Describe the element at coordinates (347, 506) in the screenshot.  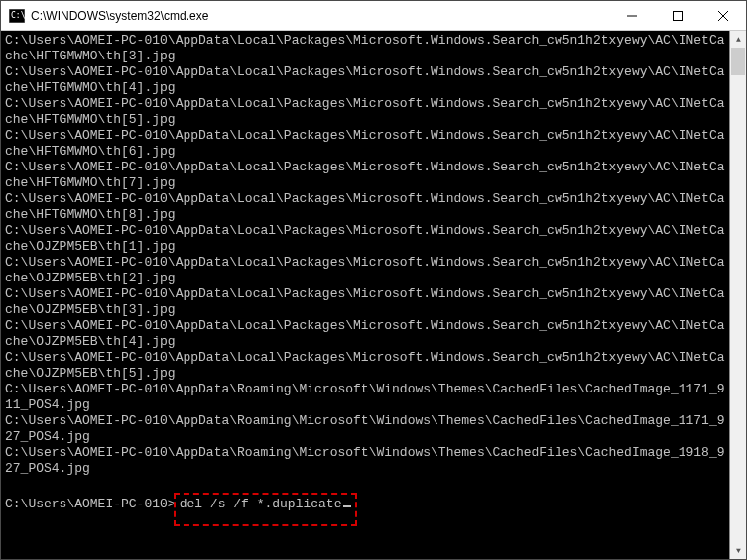
I see `cursor` at that location.